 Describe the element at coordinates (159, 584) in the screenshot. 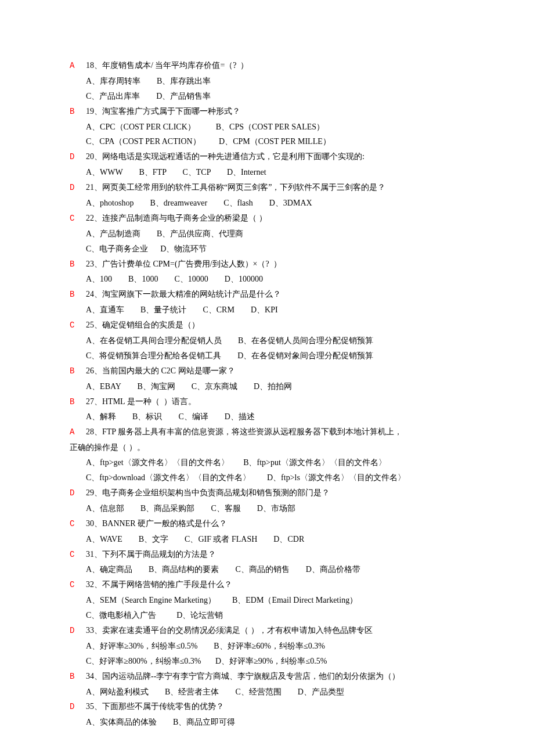

I see `question-text: 32、不属于网络营销的推广手段是什么？` at that location.